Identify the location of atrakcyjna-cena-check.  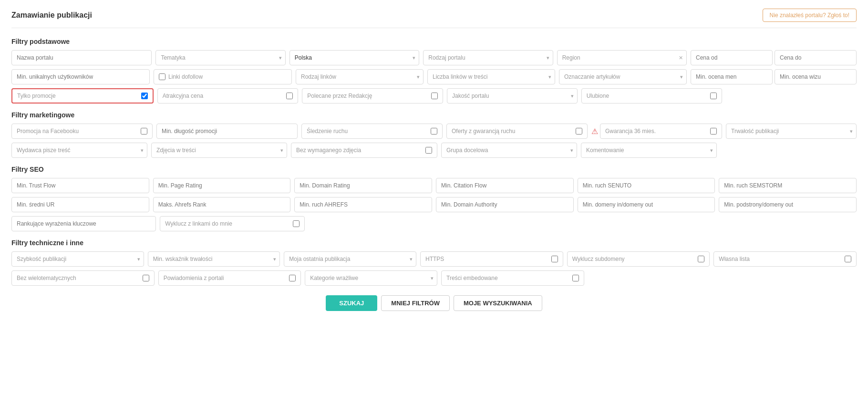
(289, 96).